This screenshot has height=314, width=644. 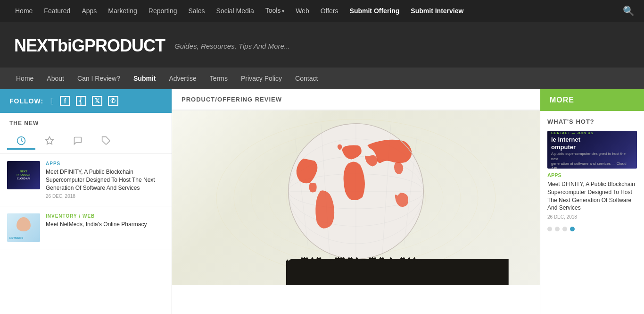 What do you see at coordinates (89, 11) in the screenshot?
I see `top-nav-apps: Apps` at bounding box center [89, 11].